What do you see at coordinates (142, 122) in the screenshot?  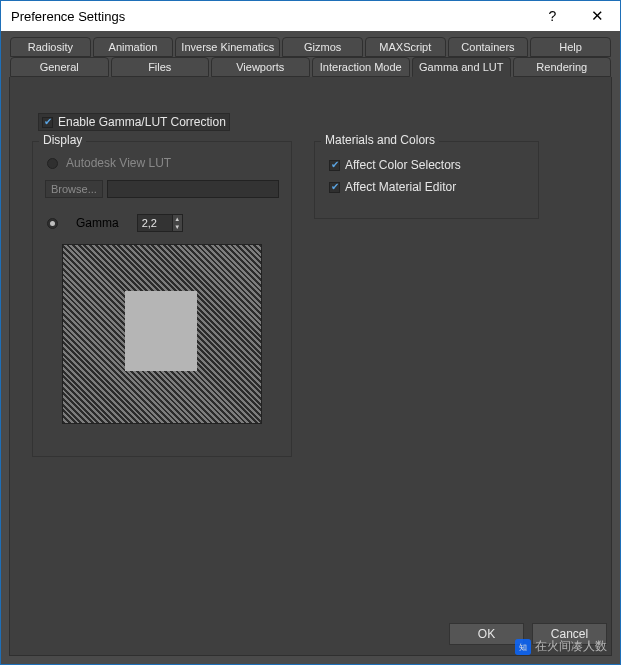 I see `enable-gamma-label: Enable Gamma/LUT Correction` at bounding box center [142, 122].